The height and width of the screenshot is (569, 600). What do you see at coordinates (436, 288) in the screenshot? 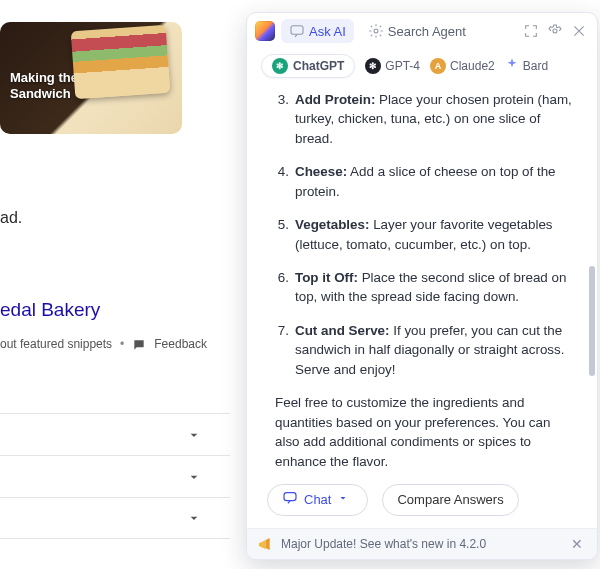
I see `step-text: Top it Off: Place the second slice of br…` at bounding box center [436, 288].